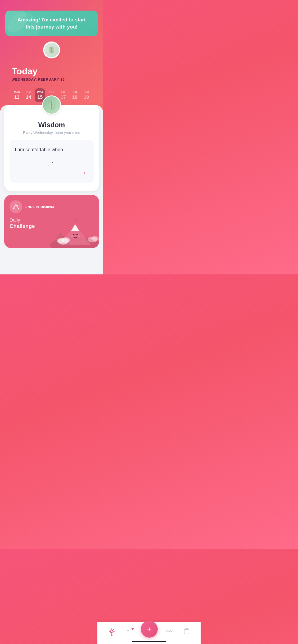 The image size is (298, 644). I want to click on toast-banner: Amazing! I'm excited to start this journ…, so click(52, 23).